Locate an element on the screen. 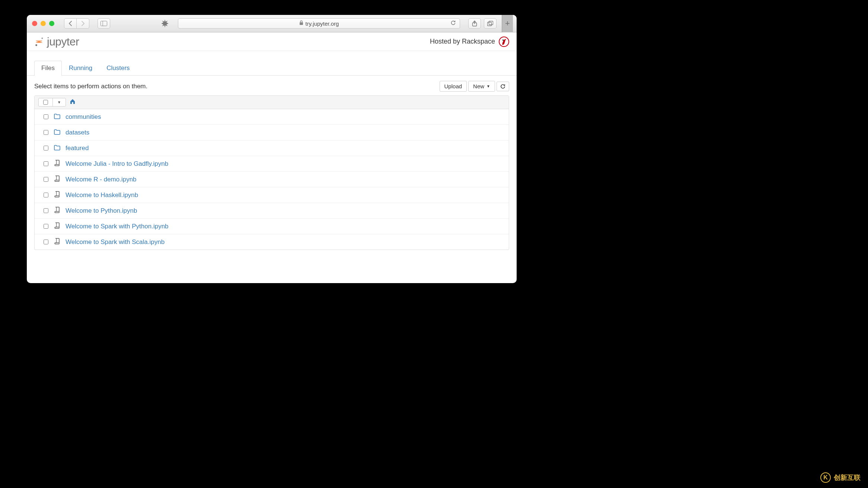 The width and height of the screenshot is (868, 488). app-header: jupyter Hosted by Rackspace is located at coordinates (272, 42).